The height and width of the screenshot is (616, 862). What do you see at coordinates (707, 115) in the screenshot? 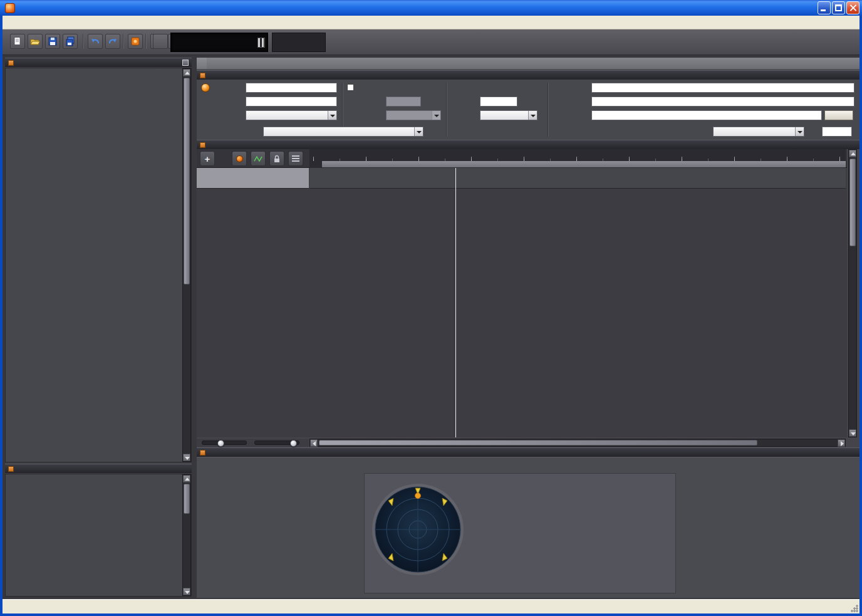
I see `category-input` at bounding box center [707, 115].